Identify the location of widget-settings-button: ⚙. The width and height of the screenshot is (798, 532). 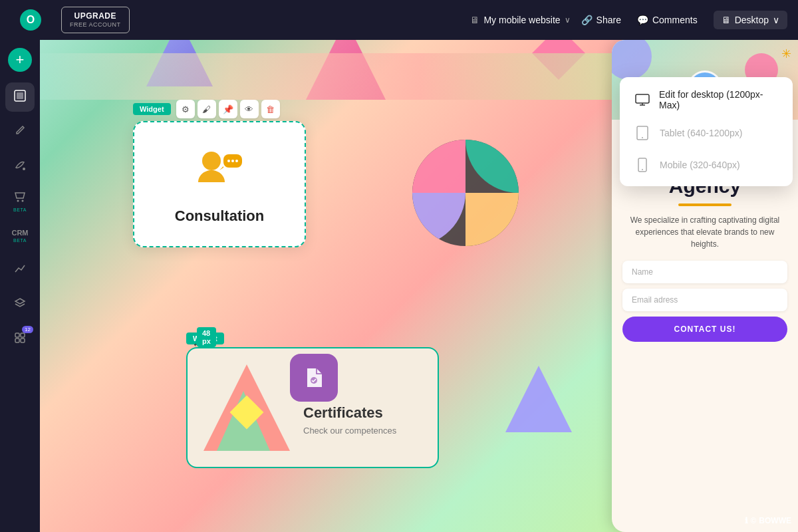
(186, 109).